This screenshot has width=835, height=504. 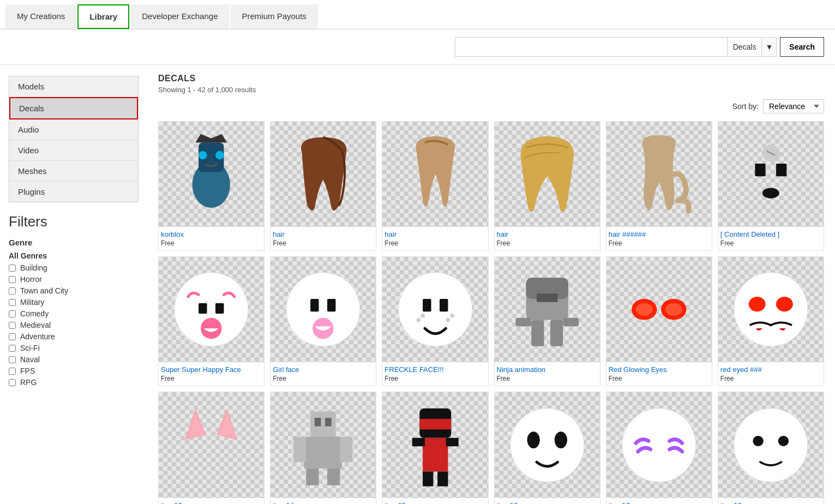 What do you see at coordinates (31, 279) in the screenshot?
I see `genre-label: Horror` at bounding box center [31, 279].